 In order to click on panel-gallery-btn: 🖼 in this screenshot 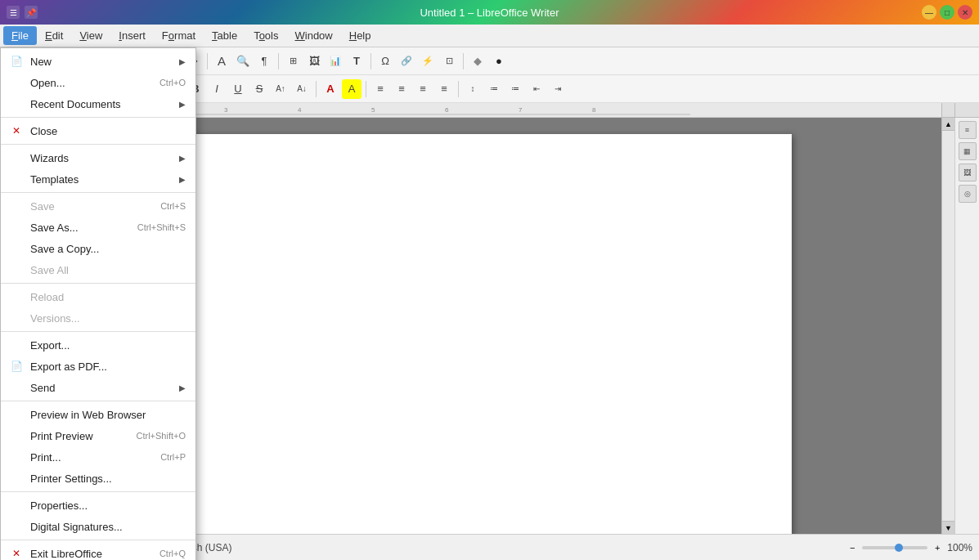, I will do `click(968, 172)`.